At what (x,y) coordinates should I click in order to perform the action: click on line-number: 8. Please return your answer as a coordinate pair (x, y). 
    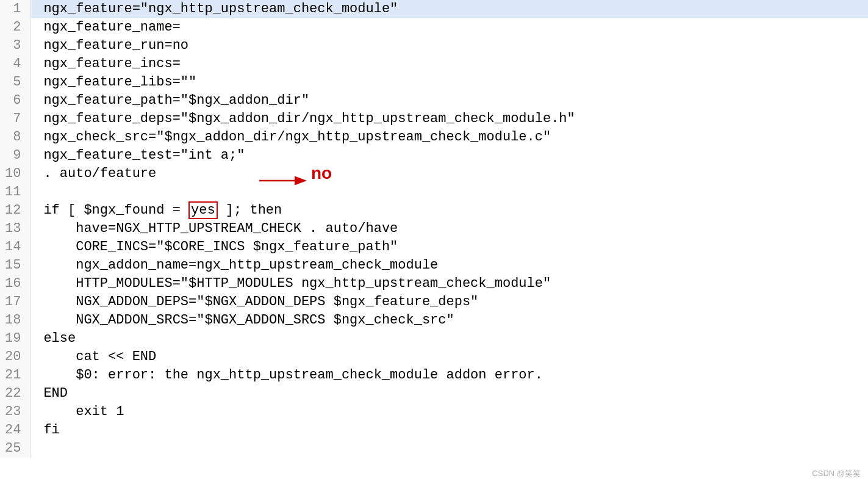
    Looking at the image, I should click on (16, 137).